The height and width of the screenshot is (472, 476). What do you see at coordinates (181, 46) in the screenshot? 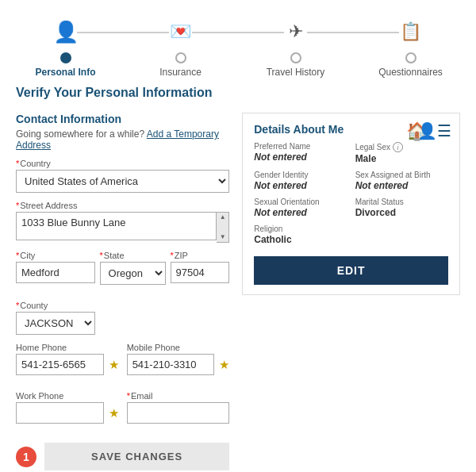
I see `step-insurance: 💌 Insurance` at bounding box center [181, 46].